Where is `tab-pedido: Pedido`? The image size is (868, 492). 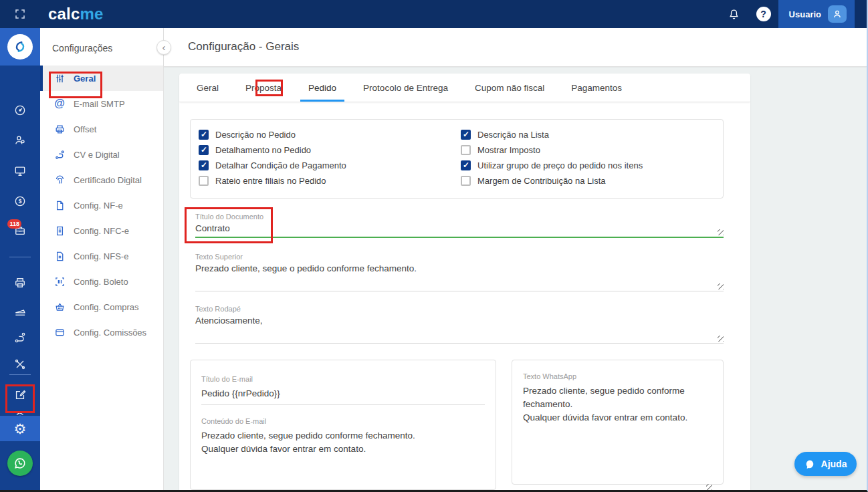
tab-pedido: Pedido is located at coordinates (322, 88).